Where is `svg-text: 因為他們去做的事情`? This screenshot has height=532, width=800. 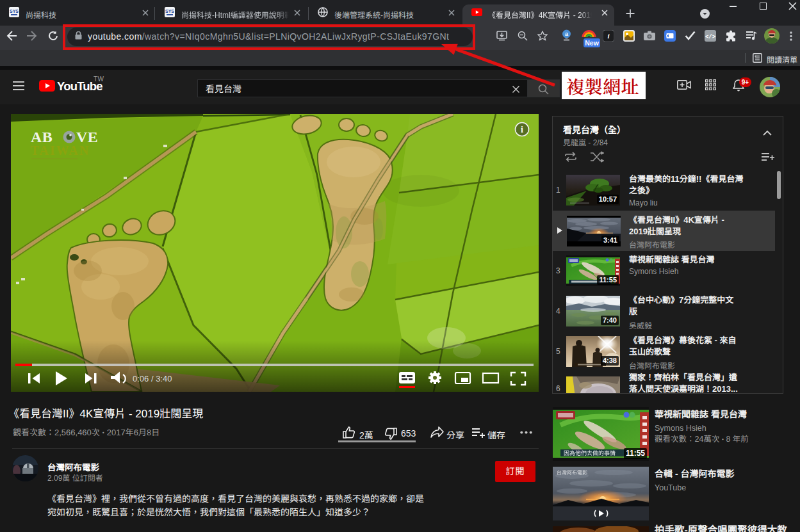
svg-text: 因為他們去做的事情 is located at coordinates (589, 453).